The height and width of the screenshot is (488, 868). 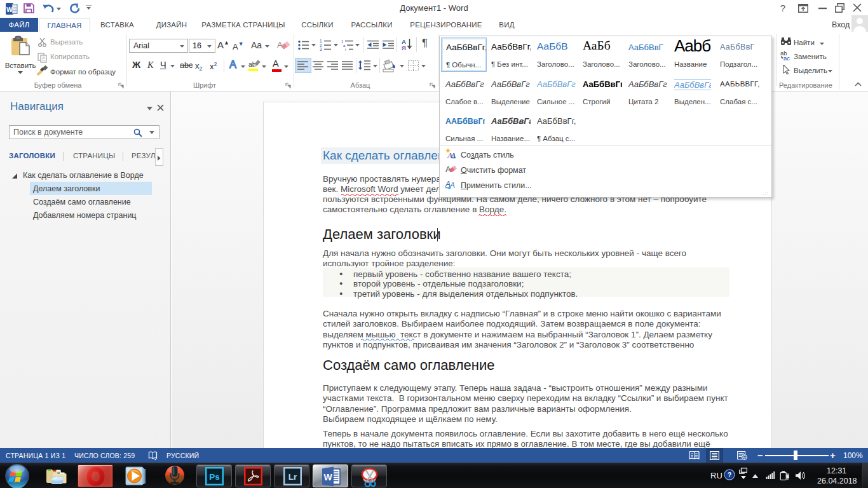 I want to click on svg-text: Lr, so click(x=293, y=477).